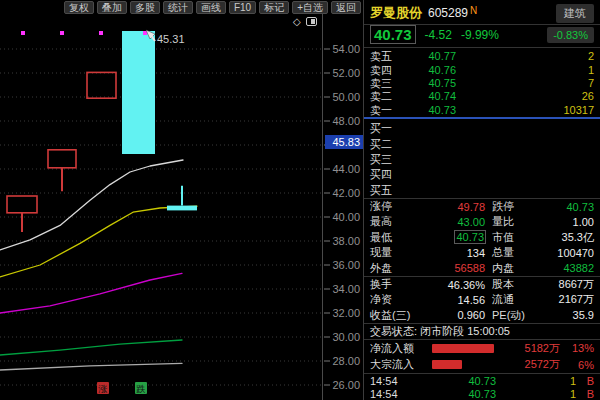 Image resolution: width=600 pixels, height=400 pixels. Describe the element at coordinates (454, 315) in the screenshot. I see `stat-value: 0.960` at that location.